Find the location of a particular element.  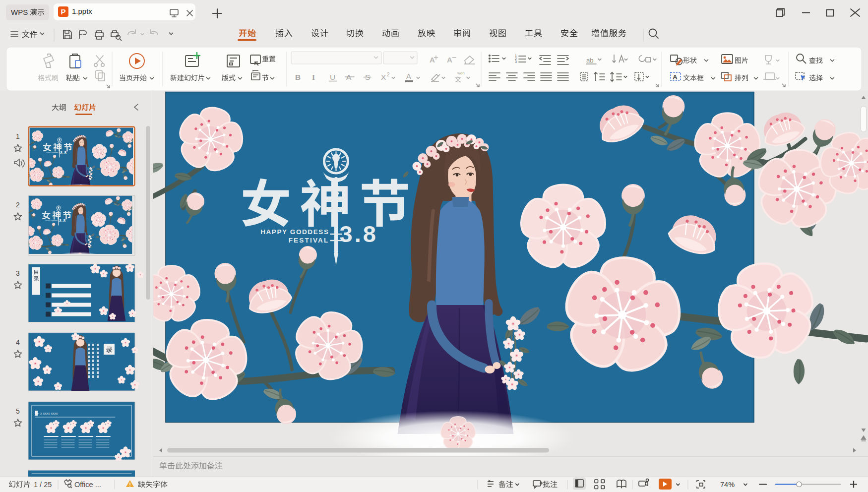

svg-text: U is located at coordinates (332, 77).